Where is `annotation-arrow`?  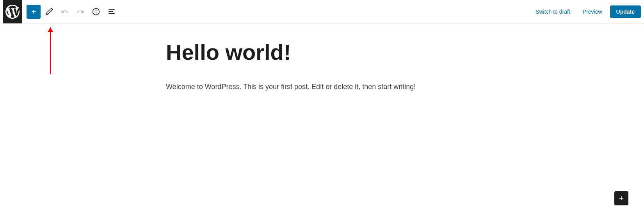 annotation-arrow is located at coordinates (50, 51).